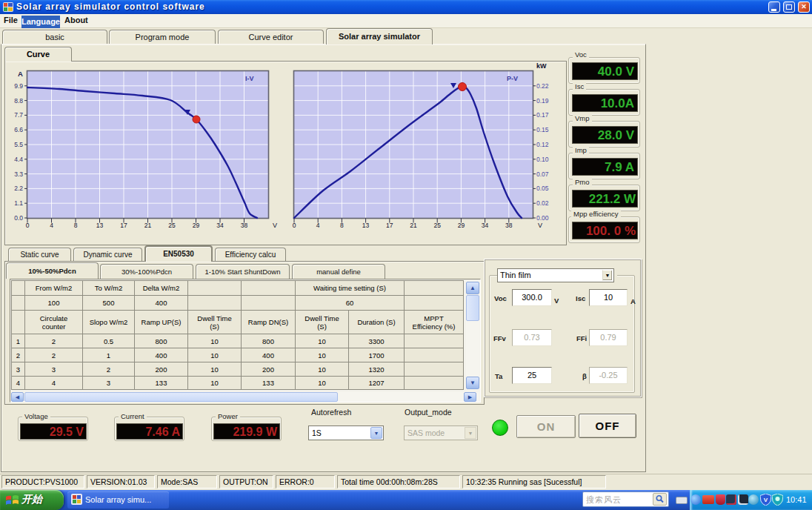 The height and width of the screenshot is (510, 812). What do you see at coordinates (542, 203) in the screenshot?
I see `svg-text: 0.02` at bounding box center [542, 203].